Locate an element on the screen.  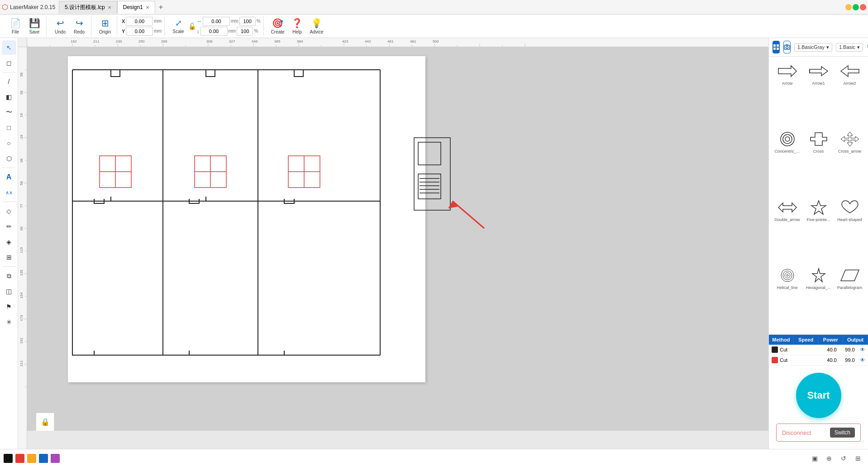
advice-button: 💡 Advice is located at coordinates (317, 26).